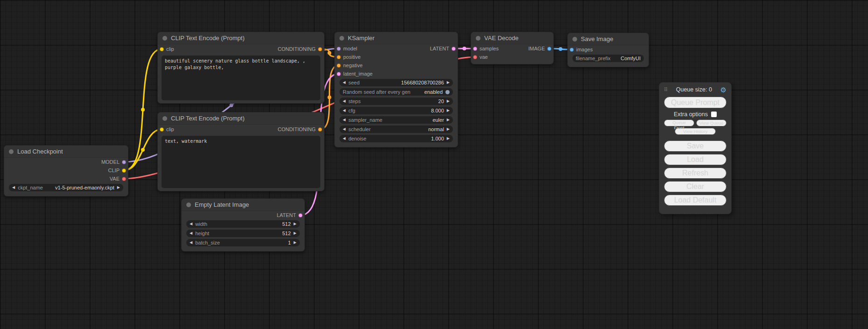 The height and width of the screenshot is (329, 868). I want to click on widget-ckpt-name: ◀ ckpt_name v1-5-pruned-emaonly.ckpt ▶, so click(66, 188).